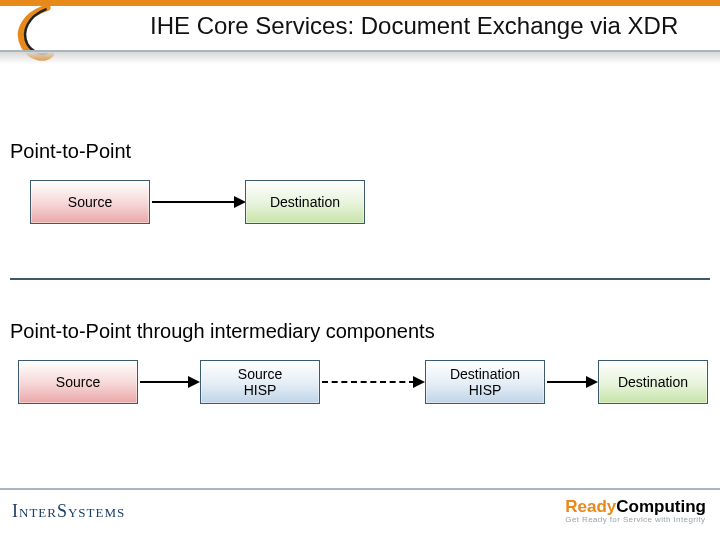 The image size is (720, 540). I want to click on ready-computing-logo: ReadyComputing Get Ready for Service wit…, so click(636, 510).